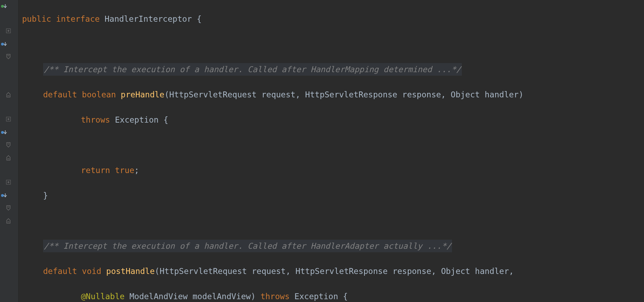  What do you see at coordinates (280, 271) in the screenshot?
I see `code-line: default void postHandle(HttpServletReque…` at bounding box center [280, 271].